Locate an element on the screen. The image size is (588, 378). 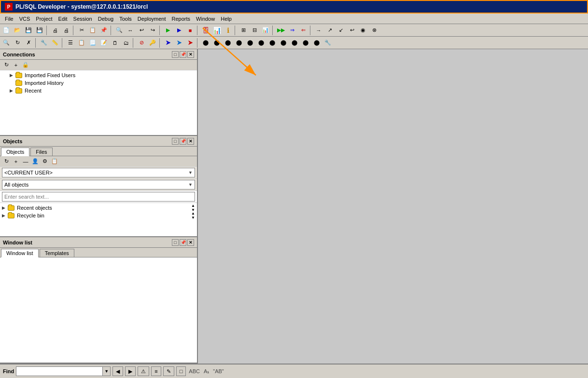
search-btn: 🔍 is located at coordinates (6, 43).